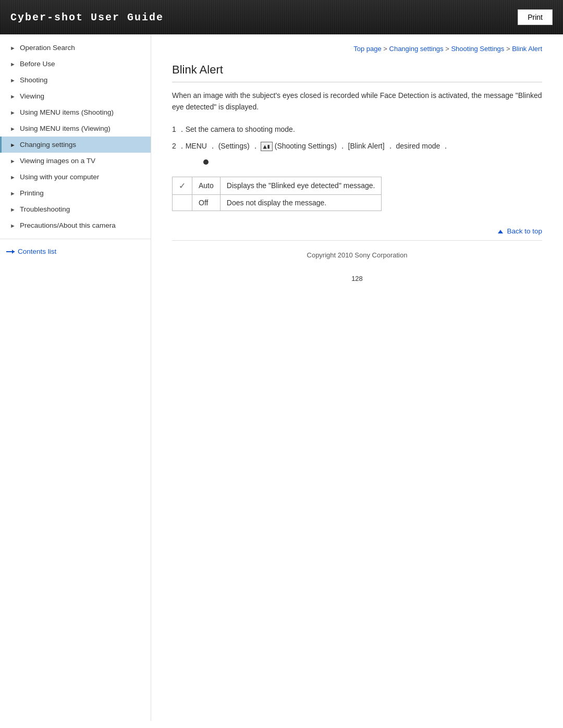 Image resolution: width=563 pixels, height=728 pixels. Describe the element at coordinates (68, 225) in the screenshot. I see `sidebar-item-label: Precautions/About this camera` at that location.